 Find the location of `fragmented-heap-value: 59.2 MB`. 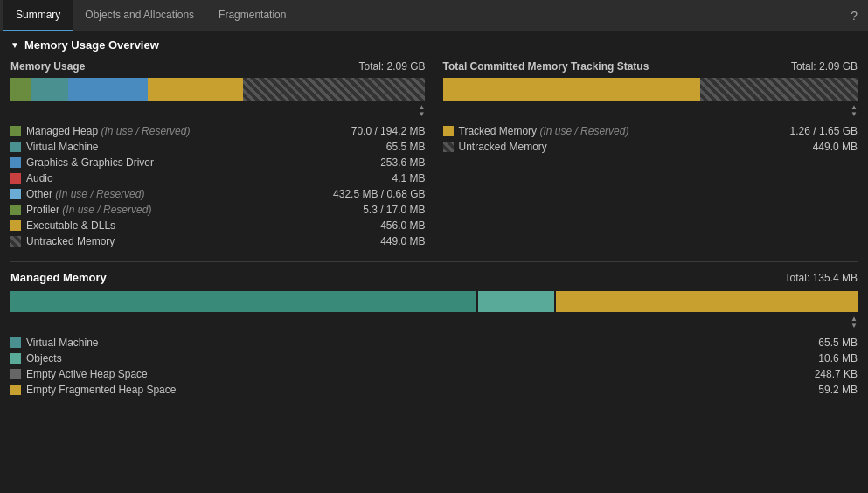

fragmented-heap-value: 59.2 MB is located at coordinates (837, 390).